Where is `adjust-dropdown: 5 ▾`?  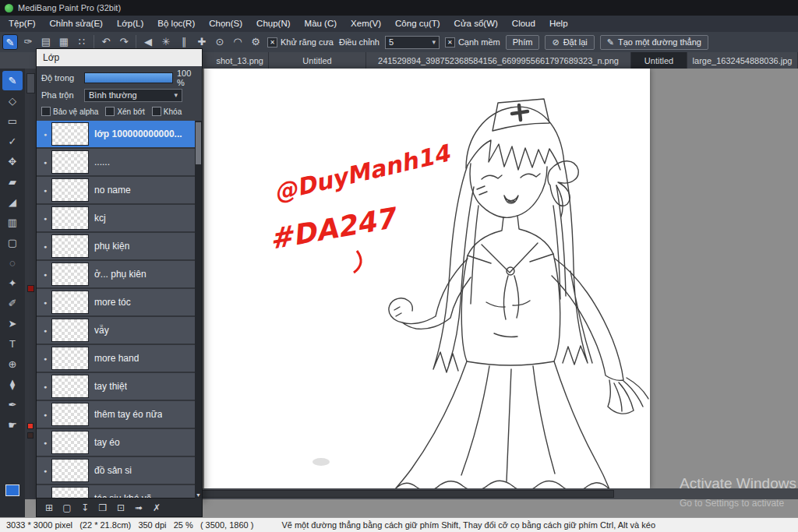 adjust-dropdown: 5 ▾ is located at coordinates (412, 42).